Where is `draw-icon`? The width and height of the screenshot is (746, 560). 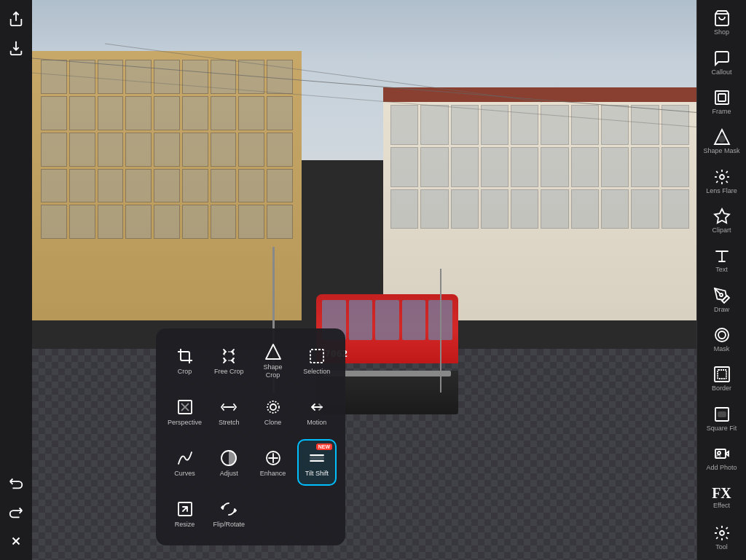 draw-icon is located at coordinates (722, 296).